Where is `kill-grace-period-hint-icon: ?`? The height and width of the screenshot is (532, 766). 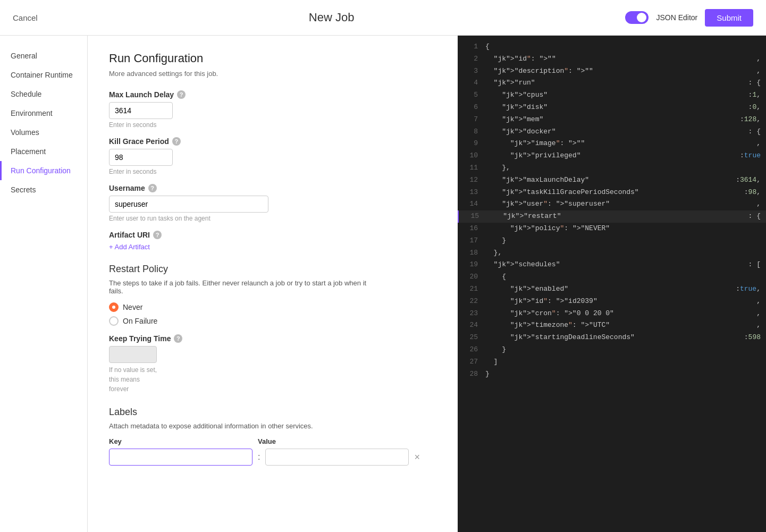
kill-grace-period-hint-icon: ? is located at coordinates (176, 141).